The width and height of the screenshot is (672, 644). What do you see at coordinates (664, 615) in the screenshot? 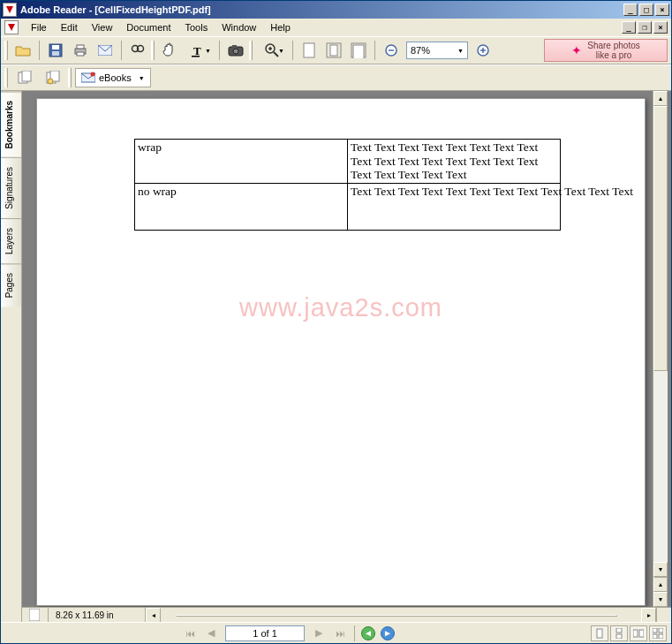
I see `scroll-corner` at bounding box center [664, 615].